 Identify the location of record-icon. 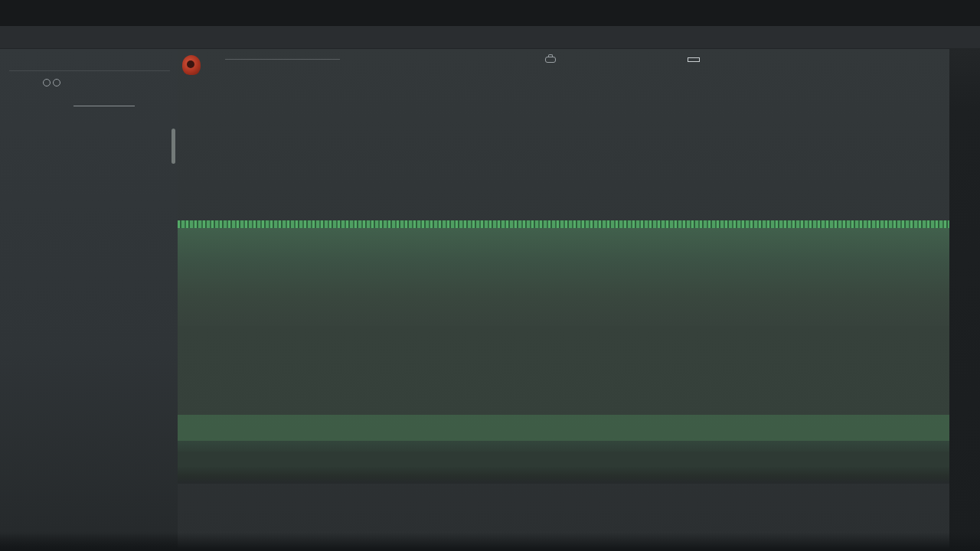
(191, 65).